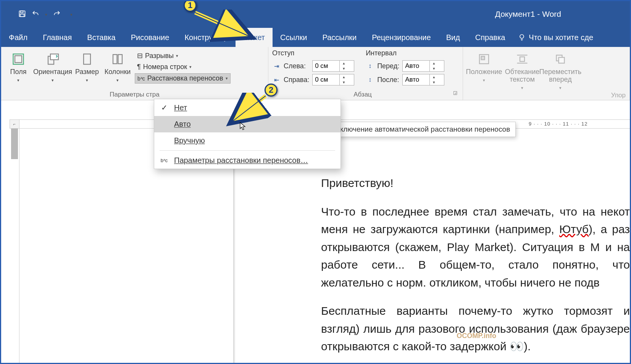 Image resolution: width=631 pixels, height=364 pixels. I want to click on bring-forward-button: Переместить вперед▾, so click(560, 70).